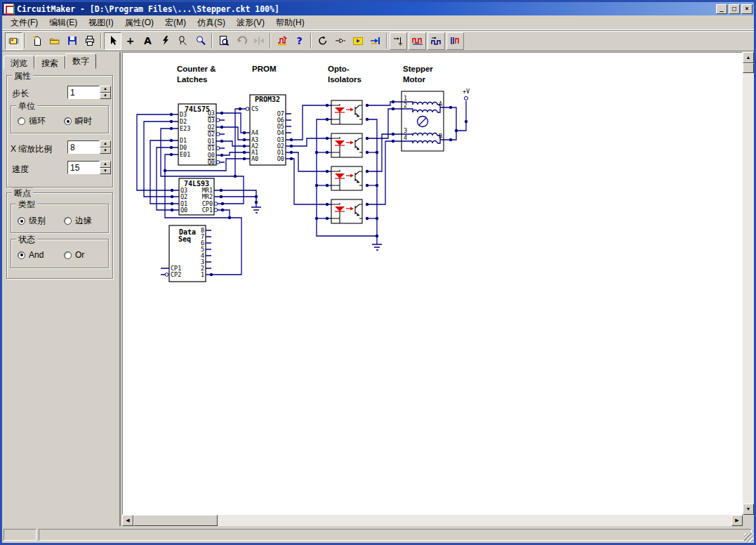 The height and width of the screenshot is (545, 756). What do you see at coordinates (241, 41) in the screenshot?
I see `undo-button` at bounding box center [241, 41].